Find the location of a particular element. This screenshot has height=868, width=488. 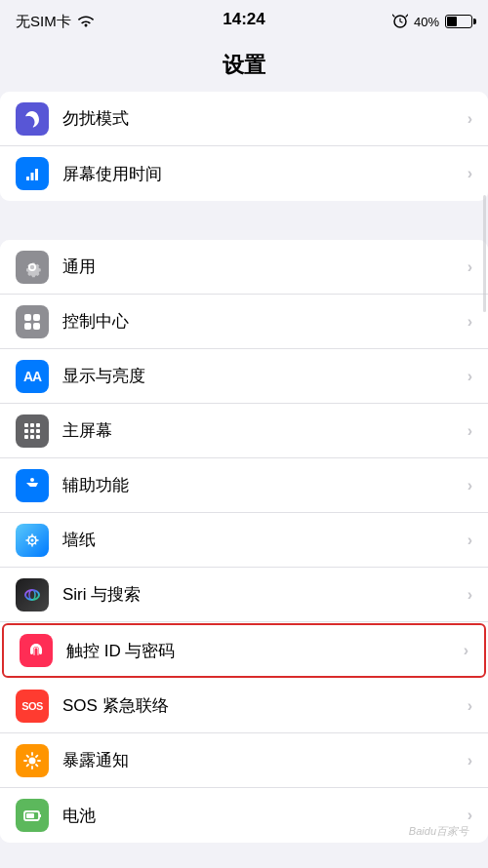

battery-settings-icon is located at coordinates (32, 815).